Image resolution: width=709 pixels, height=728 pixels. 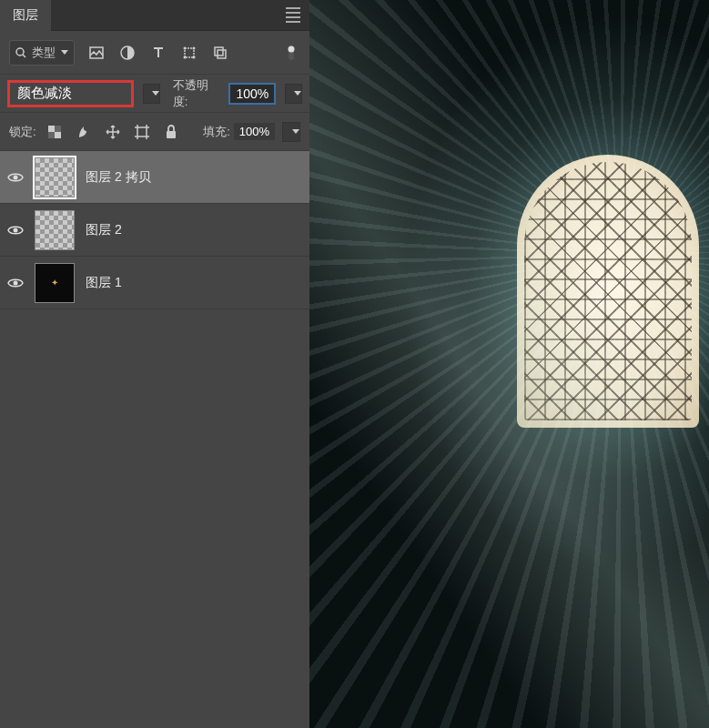 What do you see at coordinates (21, 53) in the screenshot?
I see `search-icon` at bounding box center [21, 53].